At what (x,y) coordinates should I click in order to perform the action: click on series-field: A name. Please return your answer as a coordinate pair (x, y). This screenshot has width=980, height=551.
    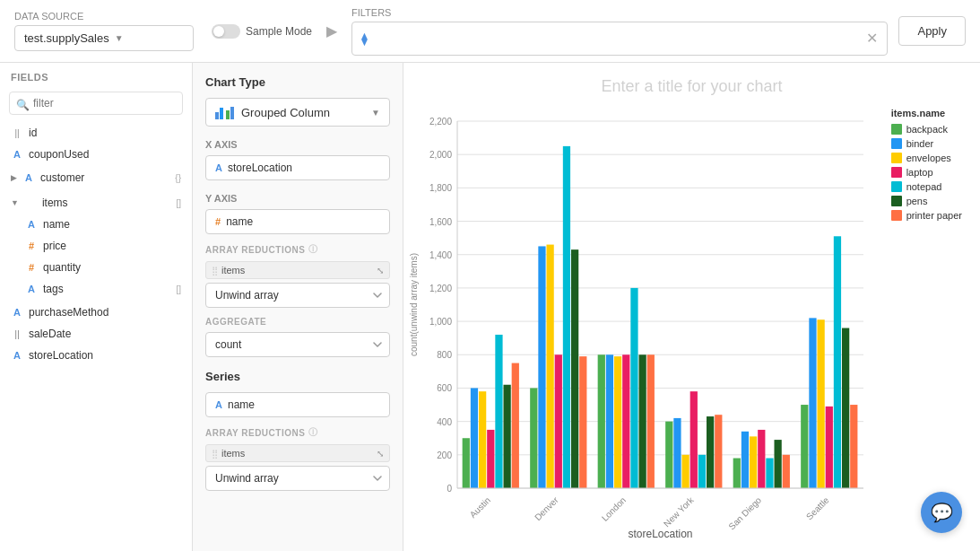
    Looking at the image, I should click on (298, 405).